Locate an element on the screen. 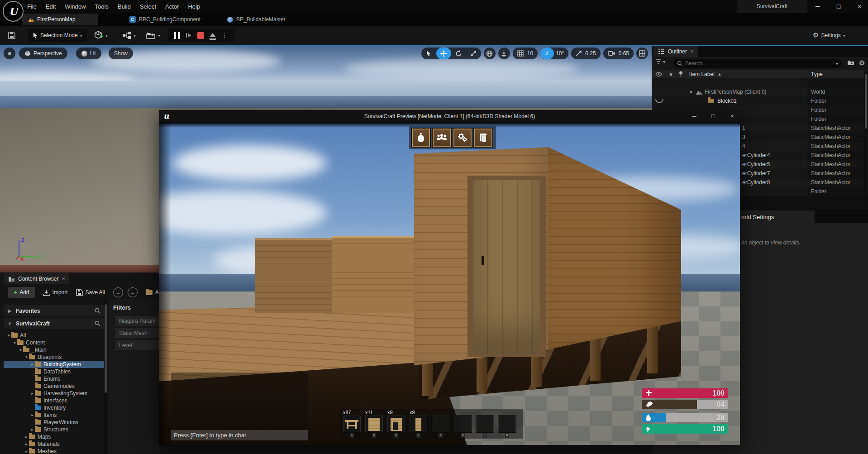 The height and width of the screenshot is (454, 868). pause-button is located at coordinates (177, 35).